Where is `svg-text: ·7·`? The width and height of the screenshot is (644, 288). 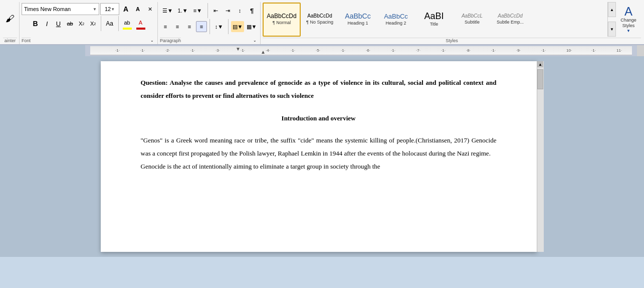 svg-text: ·7· is located at coordinates (418, 50).